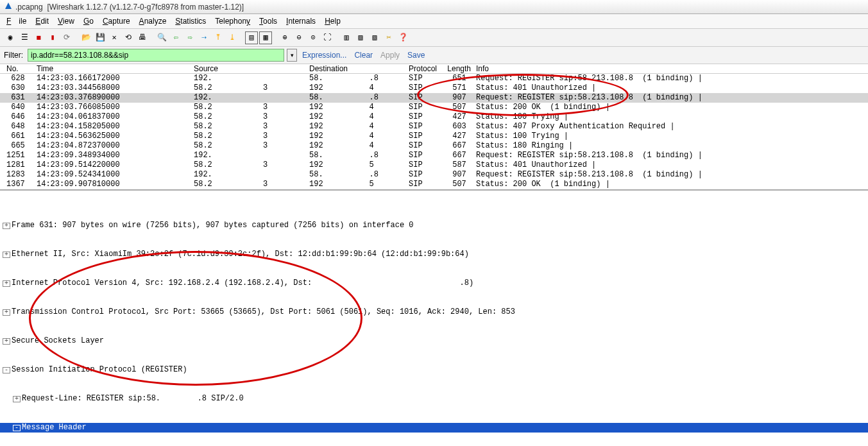 The height and width of the screenshot is (446, 868). What do you see at coordinates (434, 341) in the screenshot?
I see `tree-ssl: +Secure Sockets Layer` at bounding box center [434, 341].